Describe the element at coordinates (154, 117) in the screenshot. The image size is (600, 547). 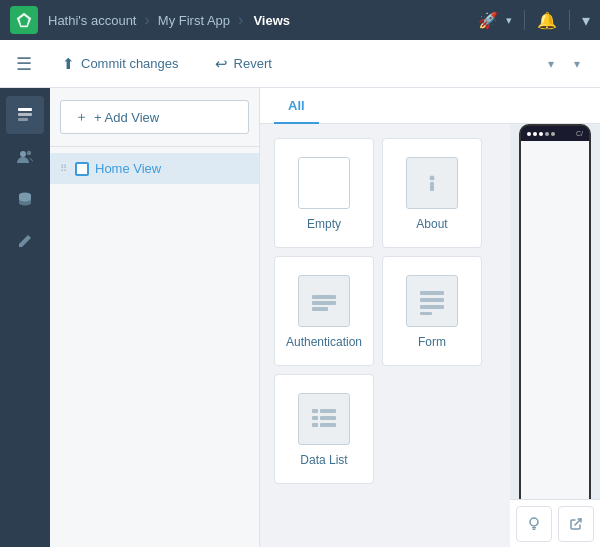
I see `add-view-button: ＋ + Add View` at that location.